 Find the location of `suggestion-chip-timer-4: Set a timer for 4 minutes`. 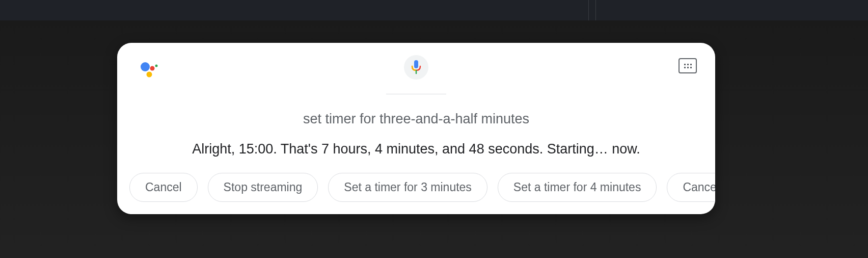

suggestion-chip-timer-4: Set a timer for 4 minutes is located at coordinates (578, 188).